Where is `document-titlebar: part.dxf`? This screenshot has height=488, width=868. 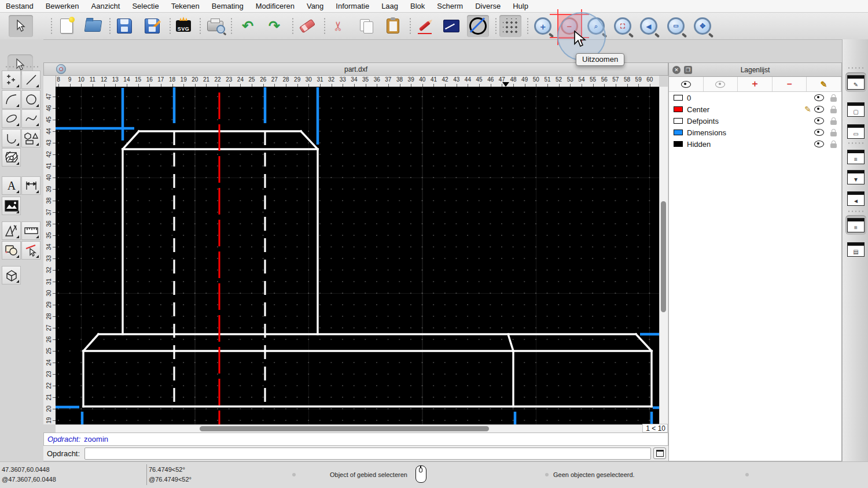
document-titlebar: part.dxf is located at coordinates (356, 69).